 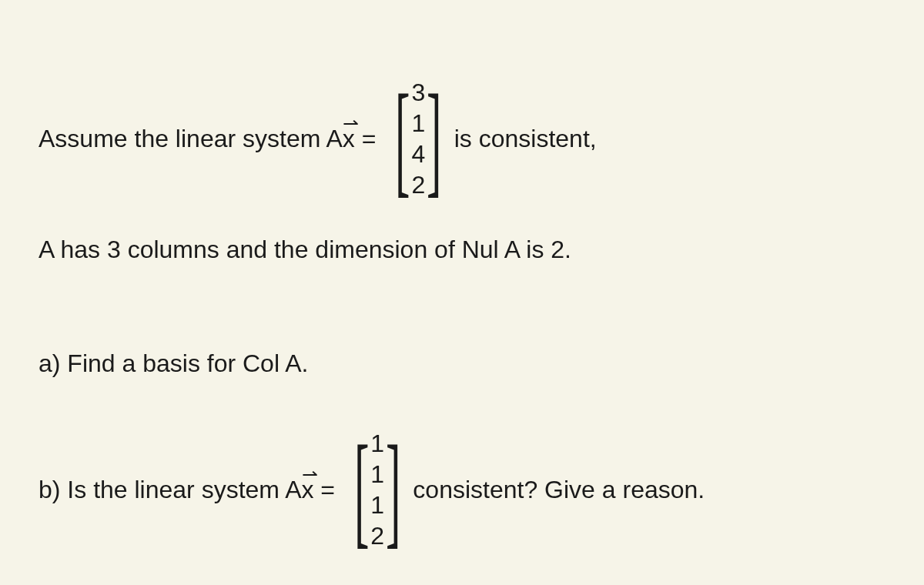 What do you see at coordinates (173, 363) in the screenshot?
I see `part-a-text: a) Find a basis for Col A.` at bounding box center [173, 363].